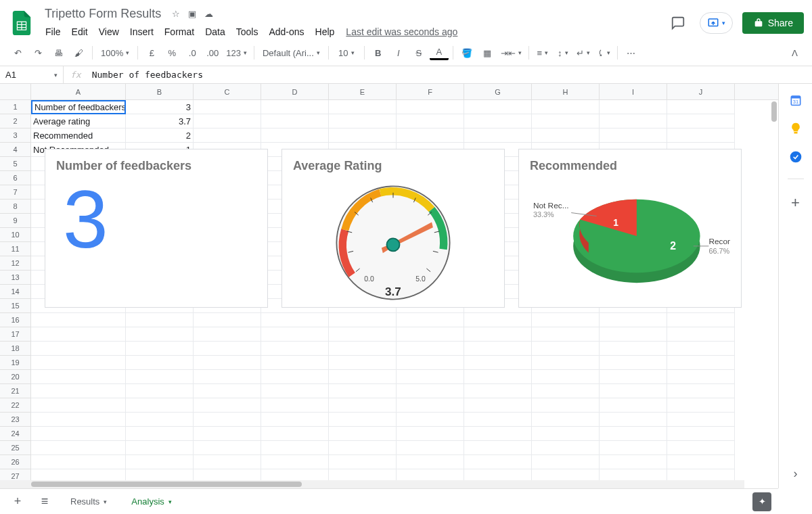 Image resolution: width=812 pixels, height=514 pixels. Describe the element at coordinates (773, 23) in the screenshot. I see `share-button: Share` at that location.